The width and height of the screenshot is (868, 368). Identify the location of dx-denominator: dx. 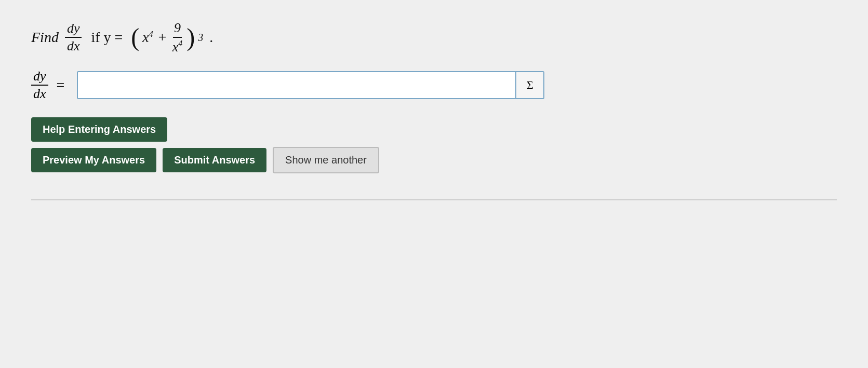
(74, 46).